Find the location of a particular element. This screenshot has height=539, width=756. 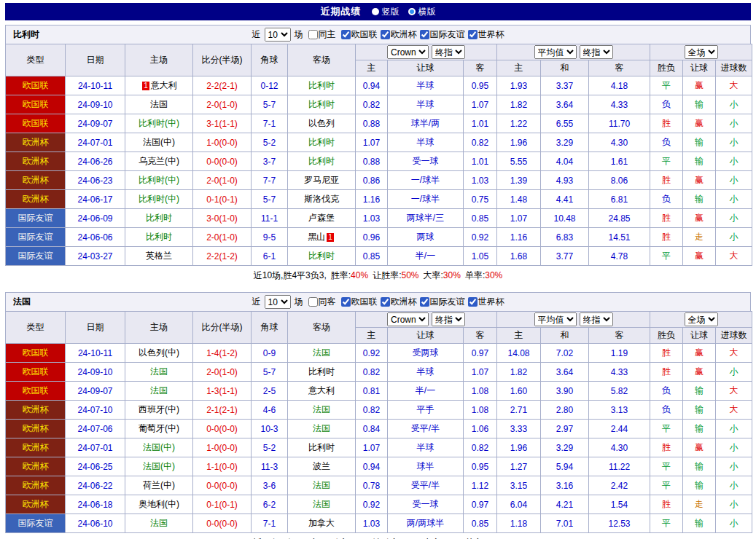

avg-draw: 4.41 is located at coordinates (565, 200).